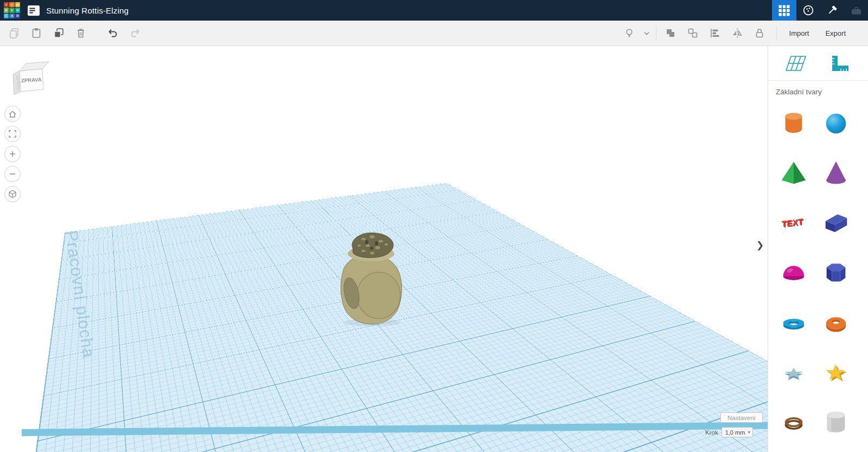 Image resolution: width=868 pixels, height=452 pixels. What do you see at coordinates (836, 123) in the screenshot?
I see `shape-sphere-icon` at bounding box center [836, 123].